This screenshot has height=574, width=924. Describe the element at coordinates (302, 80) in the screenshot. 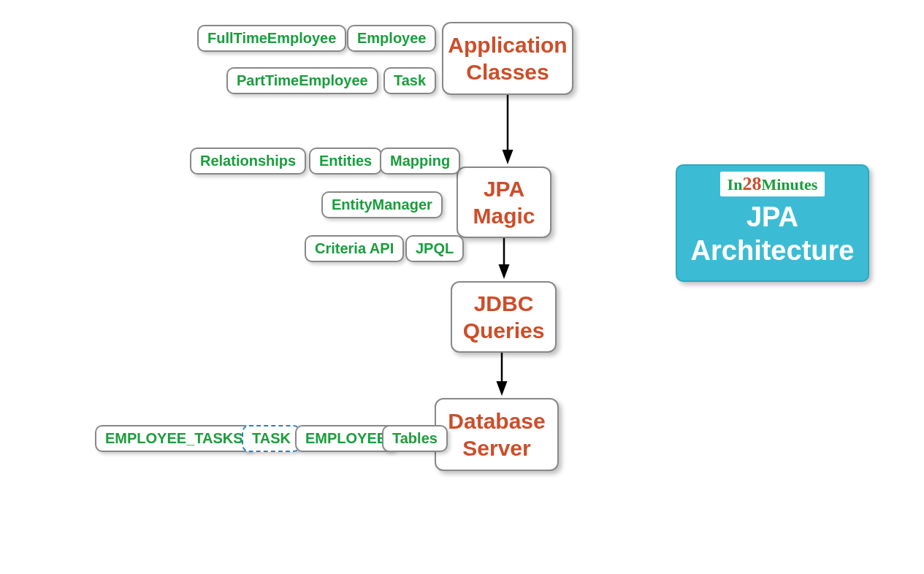

I see `parttime-employee-label: PartTimeEmployee` at that location.